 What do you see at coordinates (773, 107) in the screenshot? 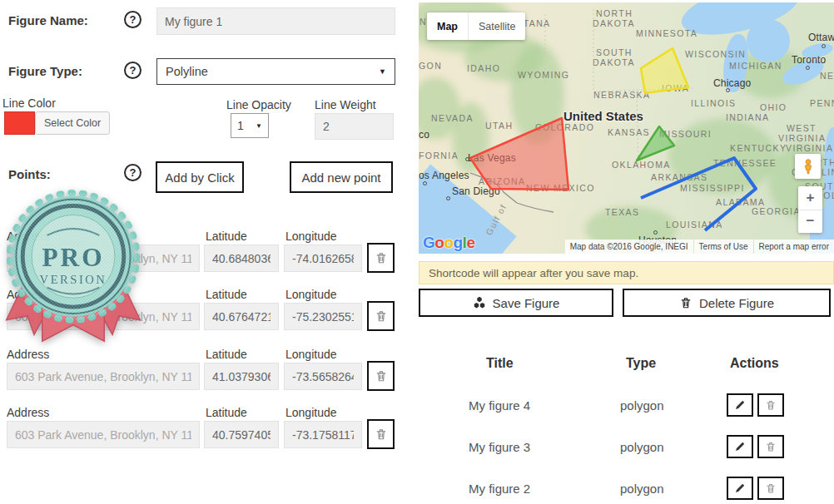
I see `map-label: OHIO` at bounding box center [773, 107].